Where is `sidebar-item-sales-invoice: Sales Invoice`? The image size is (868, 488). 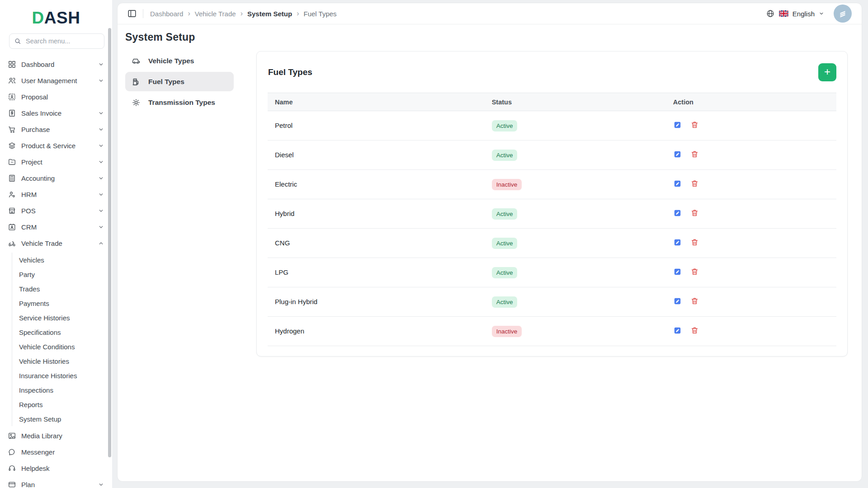 sidebar-item-sales-invoice: Sales Invoice is located at coordinates (56, 113).